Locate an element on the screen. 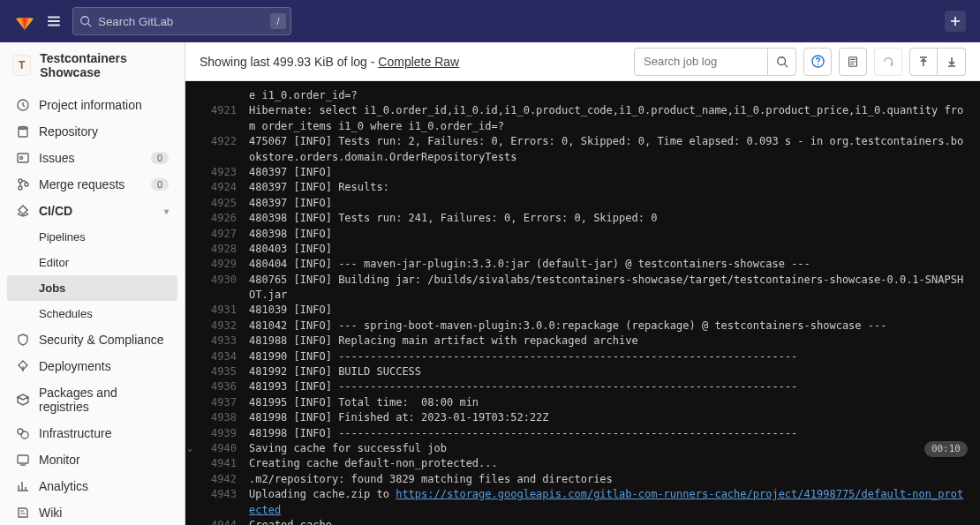 The width and height of the screenshot is (980, 525). line-number: 4941 is located at coordinates (216, 464).